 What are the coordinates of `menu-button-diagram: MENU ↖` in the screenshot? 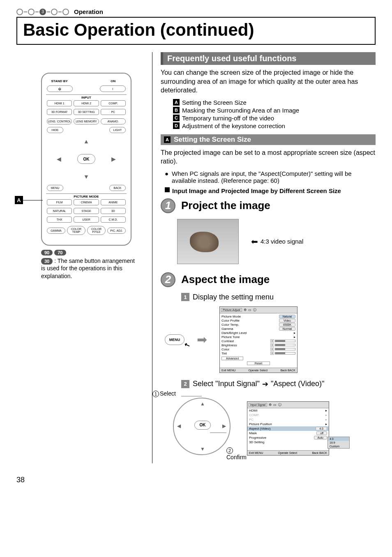 It's located at (175, 340).